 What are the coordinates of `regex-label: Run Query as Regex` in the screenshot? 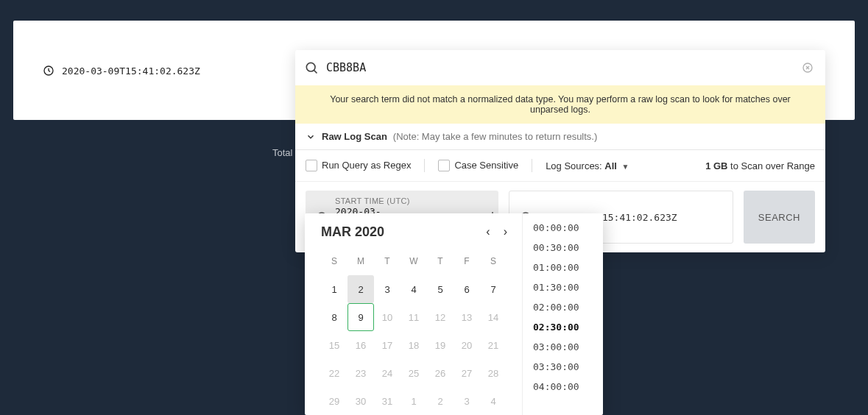 It's located at (367, 165).